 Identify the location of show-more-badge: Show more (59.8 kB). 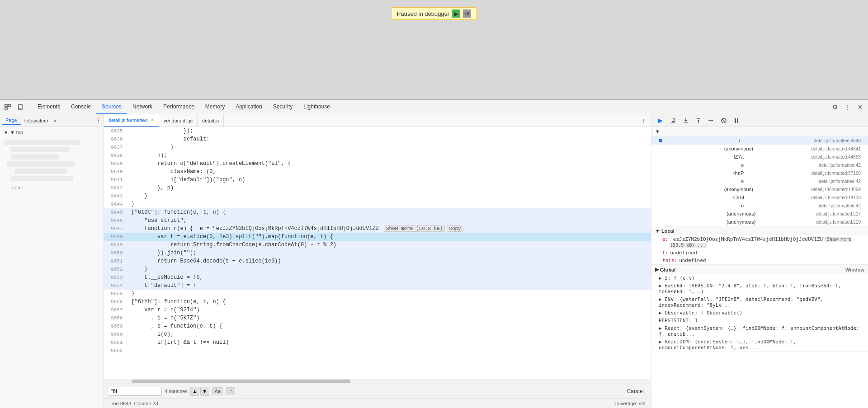
(414, 229).